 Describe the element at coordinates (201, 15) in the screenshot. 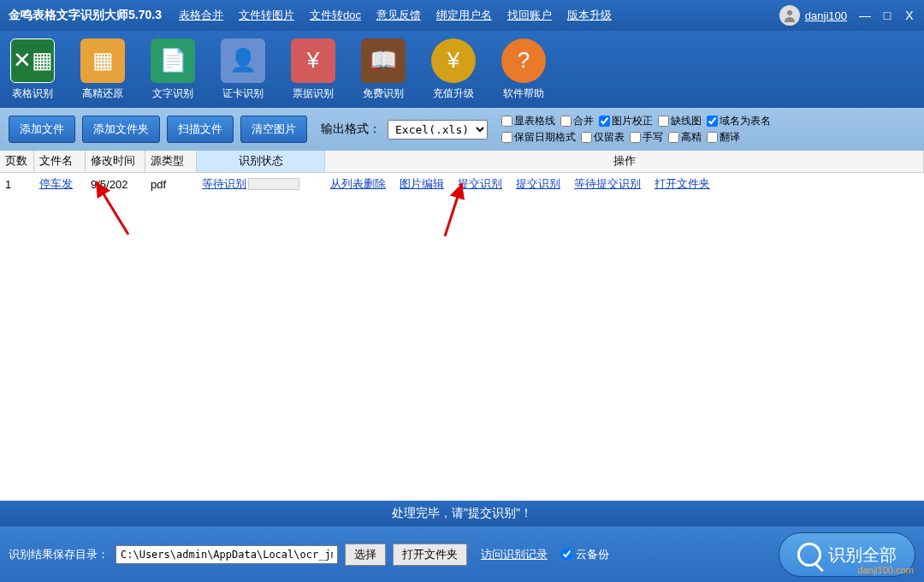

I see `link-merge: 表格合并` at that location.